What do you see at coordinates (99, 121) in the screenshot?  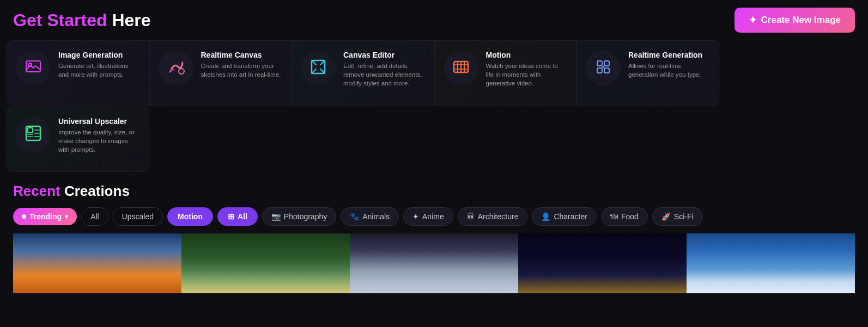 I see `feature-title: Universal Upscaler` at bounding box center [99, 121].